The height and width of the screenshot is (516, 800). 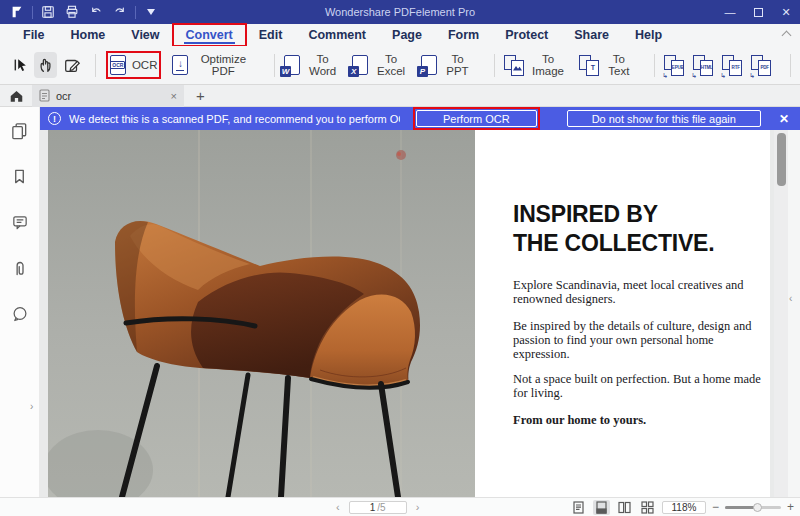 What do you see at coordinates (32, 406) in the screenshot?
I see `left-panel-expander: ›` at bounding box center [32, 406].